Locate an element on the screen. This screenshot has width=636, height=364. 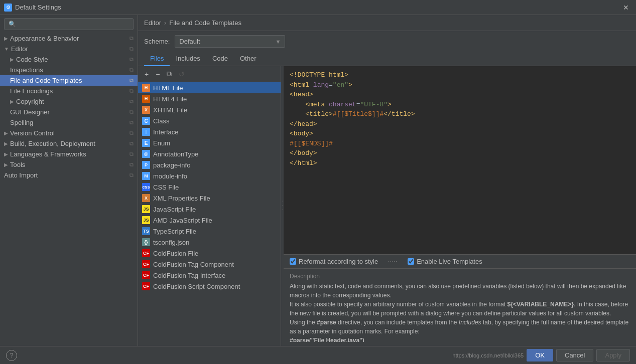
java-interface-icon: I is located at coordinates (146, 132).